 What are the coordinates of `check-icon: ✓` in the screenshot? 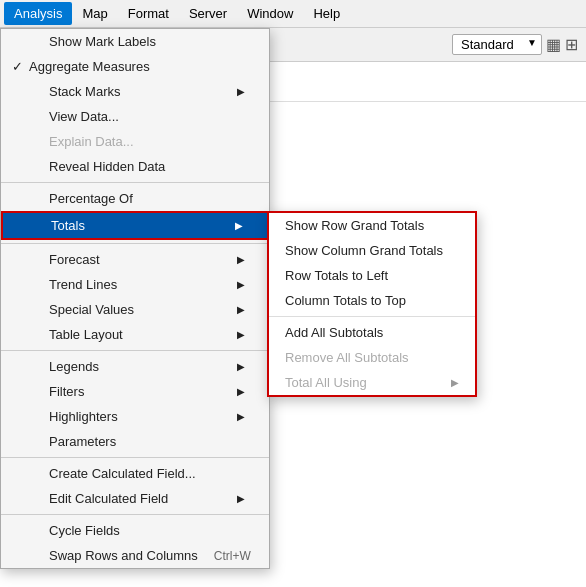 It's located at (17, 66).